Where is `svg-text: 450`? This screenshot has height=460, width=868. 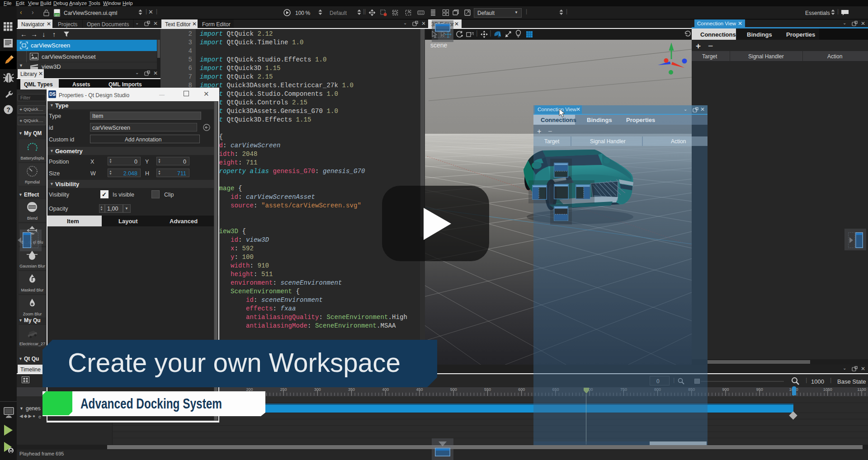 svg-text: 450 is located at coordinates (420, 390).